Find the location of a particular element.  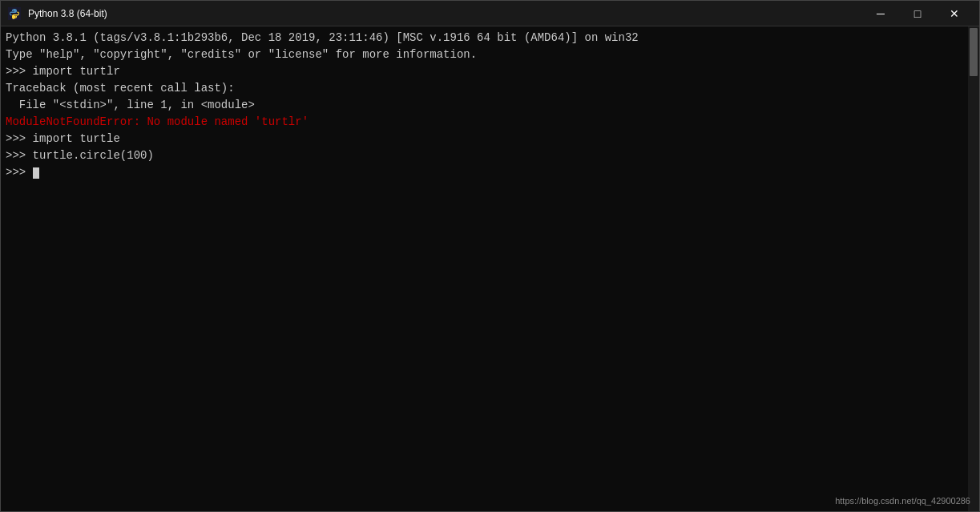

title-bar: Python 3.8 (64-bit) ─ □ ✕ is located at coordinates (490, 14).